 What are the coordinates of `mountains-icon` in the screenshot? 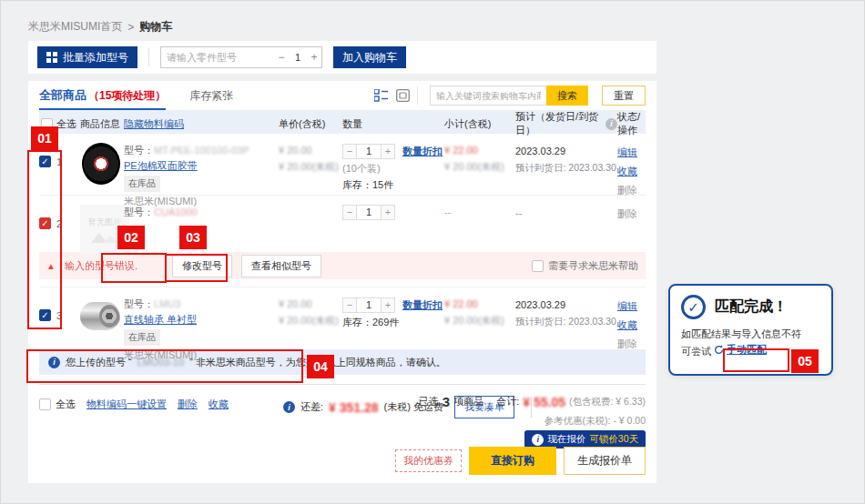 It's located at (105, 237).